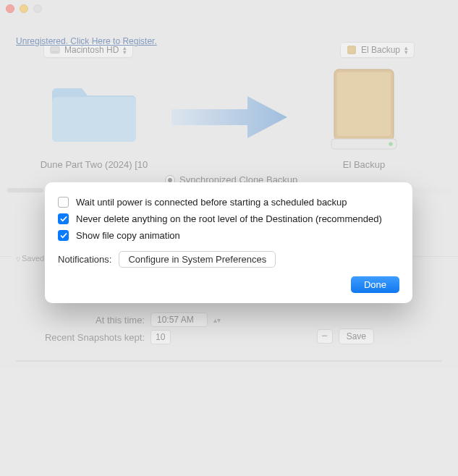 The height and width of the screenshot is (476, 458). What do you see at coordinates (85, 259) in the screenshot?
I see `notifications-label: Notifications:` at bounding box center [85, 259].